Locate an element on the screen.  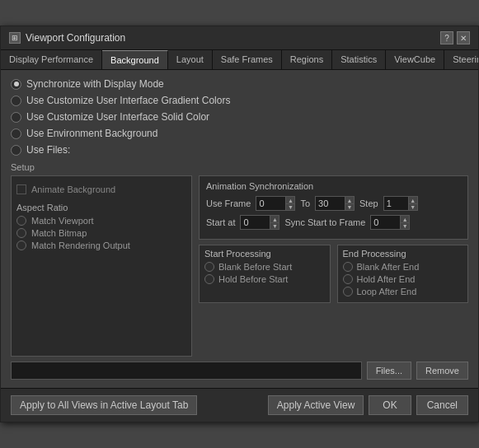
tab-bar: Display Performance Background Layout Sa… is located at coordinates (239, 60).